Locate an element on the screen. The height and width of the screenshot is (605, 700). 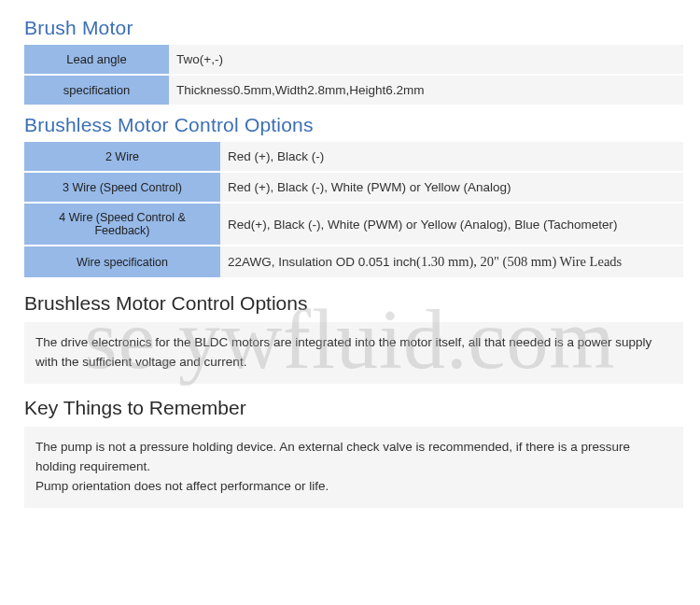
brushless-desc-title: Brushless Motor Control Options is located at coordinates (354, 303).